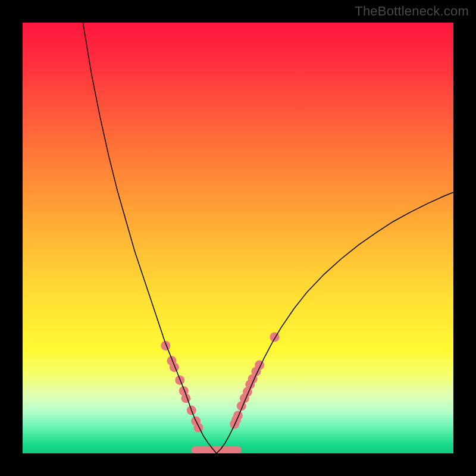  Describe the element at coordinates (412, 11) in the screenshot. I see `watermark-text: TheBottleneck.com` at that location.